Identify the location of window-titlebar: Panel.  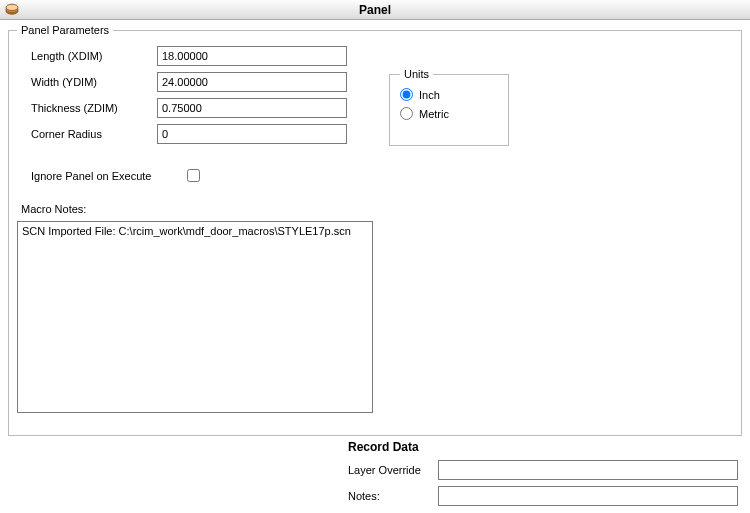
(375, 10).